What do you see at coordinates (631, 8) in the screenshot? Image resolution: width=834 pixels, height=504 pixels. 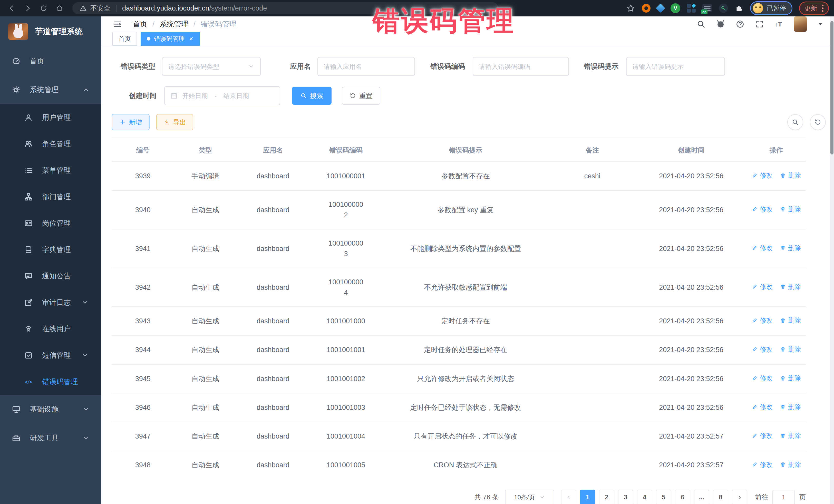 I see `bookmark-star-icon` at bounding box center [631, 8].